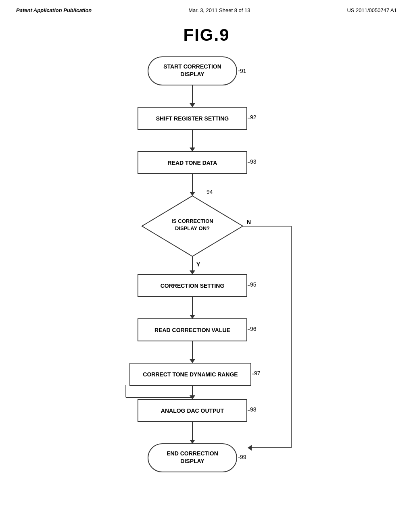 This screenshot has width=413, height=532. I want to click on svg-text: 99, so click(243, 457).